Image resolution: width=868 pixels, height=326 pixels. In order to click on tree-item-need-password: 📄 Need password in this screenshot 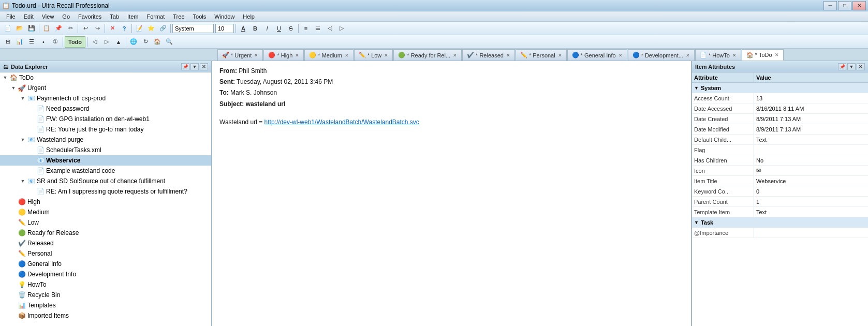, I will do `click(106, 109)`.